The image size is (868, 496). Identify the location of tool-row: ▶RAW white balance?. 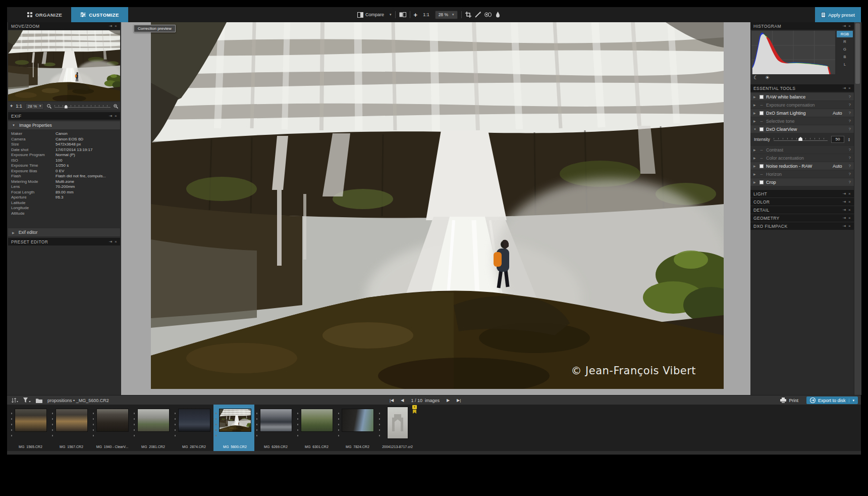
(802, 97).